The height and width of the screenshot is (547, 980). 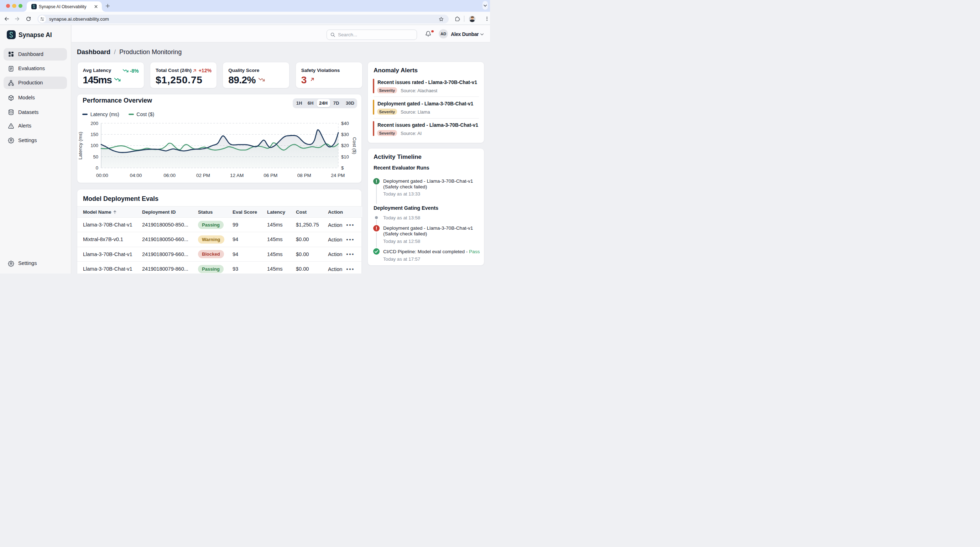 What do you see at coordinates (345, 134) in the screenshot?
I see `svg-text: $30` at bounding box center [345, 134].